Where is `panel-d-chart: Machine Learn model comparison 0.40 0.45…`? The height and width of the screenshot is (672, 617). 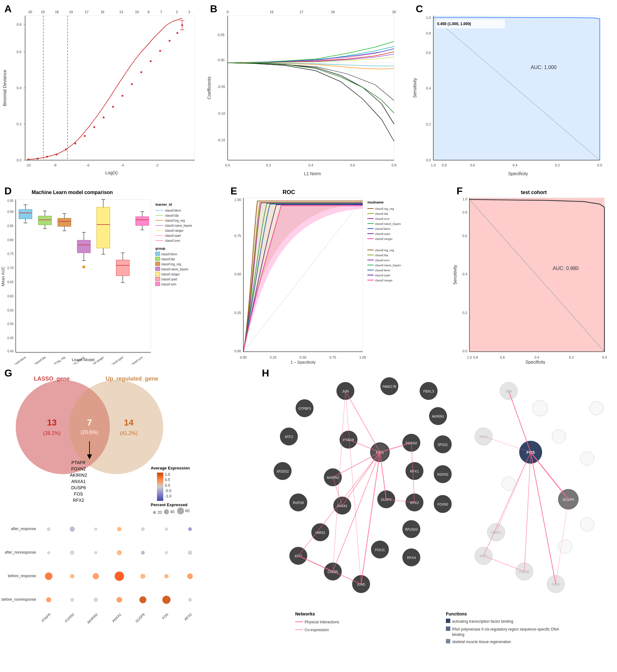 panel-d-chart: Machine Learn model comparison 0.40 0.45… is located at coordinates (113, 273).